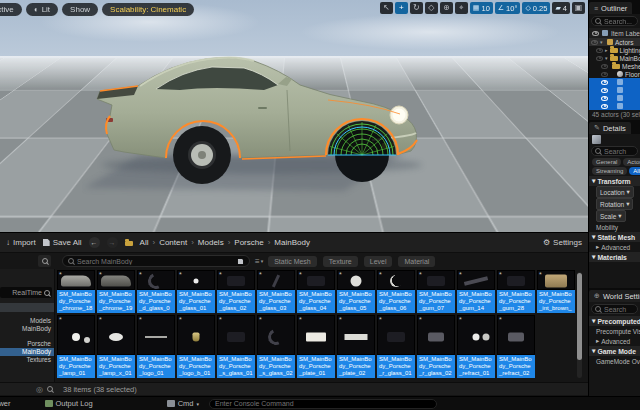 This screenshot has width=640, height=410. Describe the element at coordinates (416, 8) in the screenshot. I see `rotate-tool-icon: ↻` at that location.